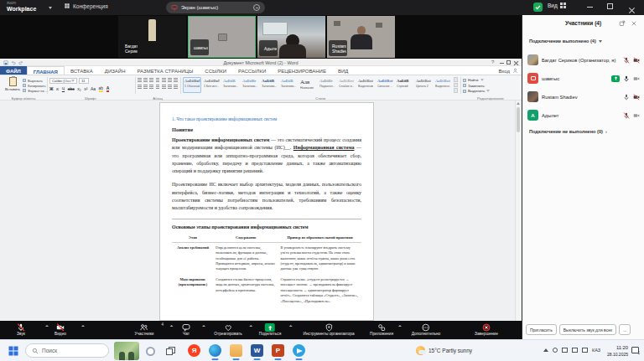 The image size is (644, 361). Describe the element at coordinates (36, 90) in the screenshot. I see `format-painter-button: Формат по образцу` at that location.